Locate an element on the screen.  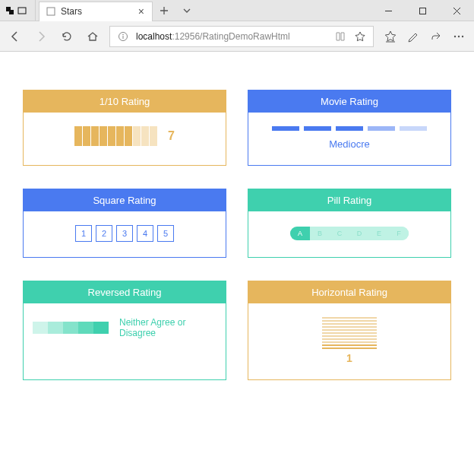
refresh-button is located at coordinates (67, 36).